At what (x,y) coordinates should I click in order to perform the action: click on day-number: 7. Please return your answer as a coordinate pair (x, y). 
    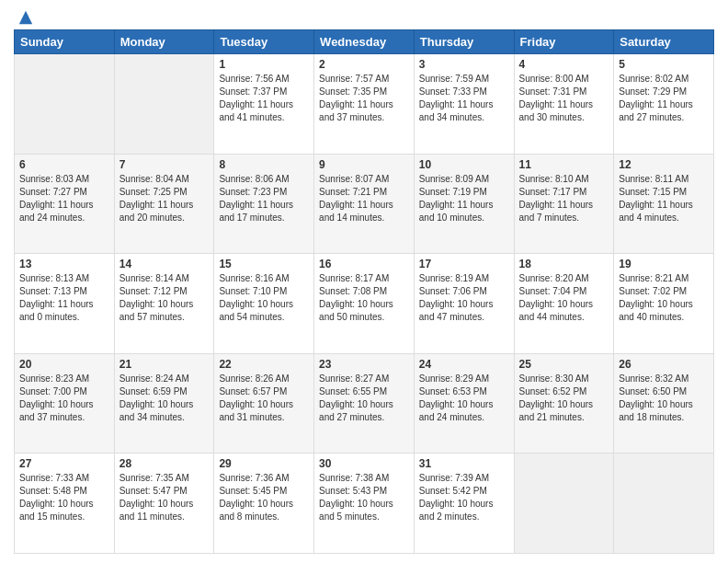
    Looking at the image, I should click on (165, 165).